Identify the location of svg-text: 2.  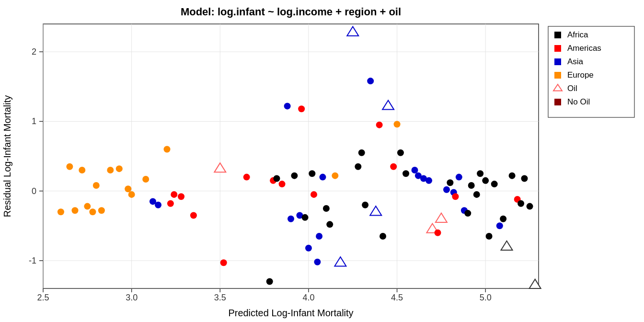
(34, 52).